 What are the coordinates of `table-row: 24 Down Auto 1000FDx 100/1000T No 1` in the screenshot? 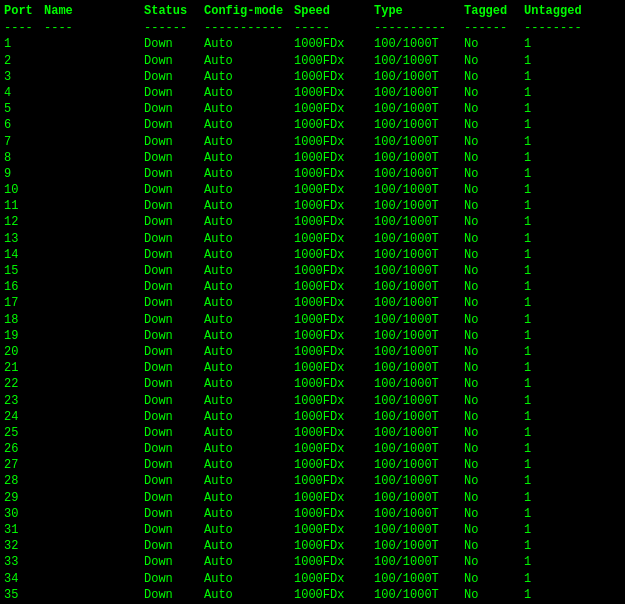 It's located at (312, 417).